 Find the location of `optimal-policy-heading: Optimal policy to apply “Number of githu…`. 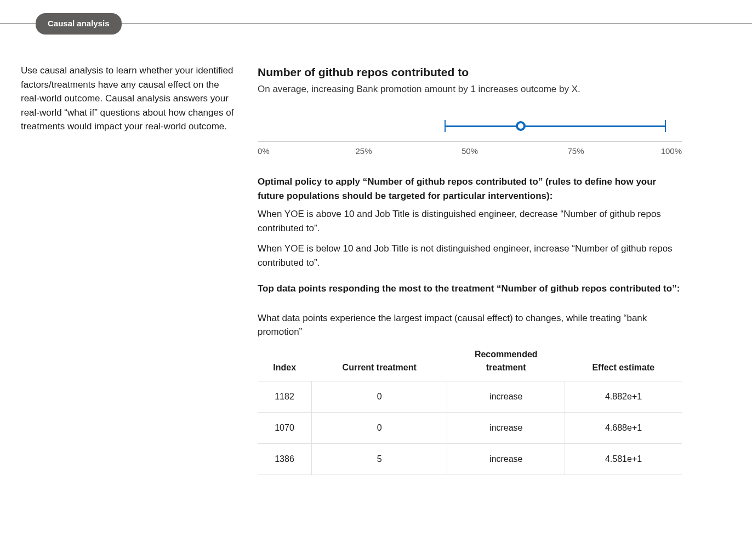

optimal-policy-heading: Optimal policy to apply “Number of githu… is located at coordinates (470, 188).